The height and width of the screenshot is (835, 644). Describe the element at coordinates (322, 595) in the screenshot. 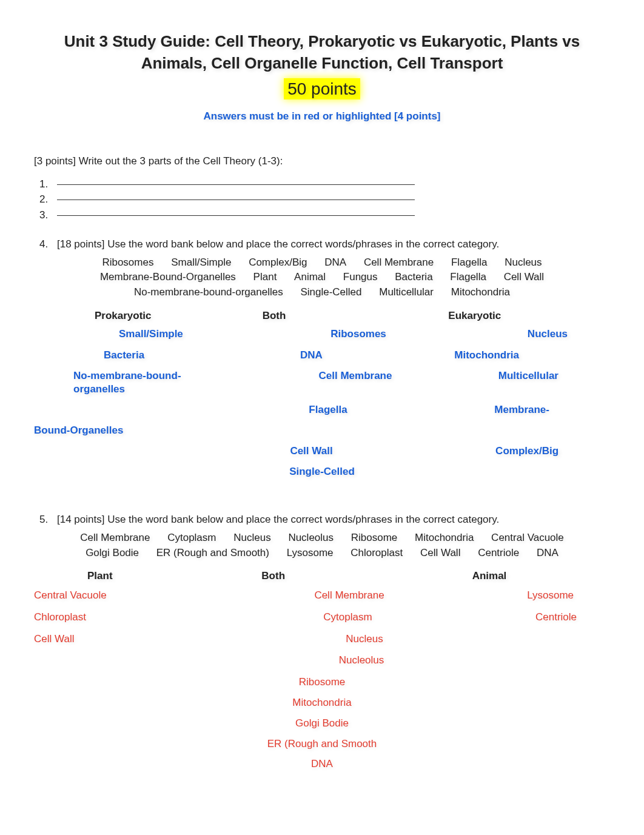

I see `table-row: Central VacuoleCell MembraneLysosome` at that location.